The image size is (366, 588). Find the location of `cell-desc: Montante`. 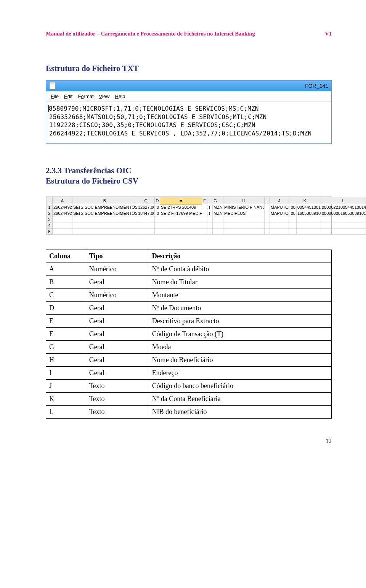

cell-desc: Montante is located at coordinates (240, 295).